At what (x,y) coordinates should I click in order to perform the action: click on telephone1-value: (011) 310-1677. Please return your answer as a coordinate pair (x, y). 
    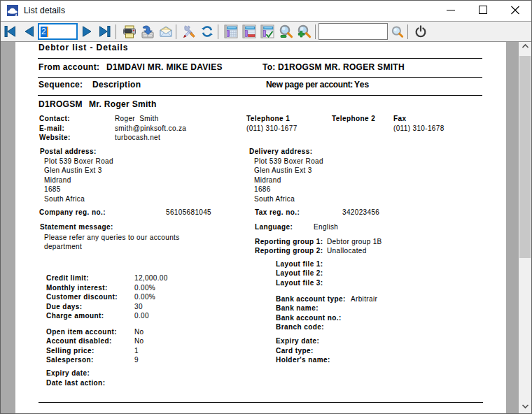
    Looking at the image, I should click on (272, 129).